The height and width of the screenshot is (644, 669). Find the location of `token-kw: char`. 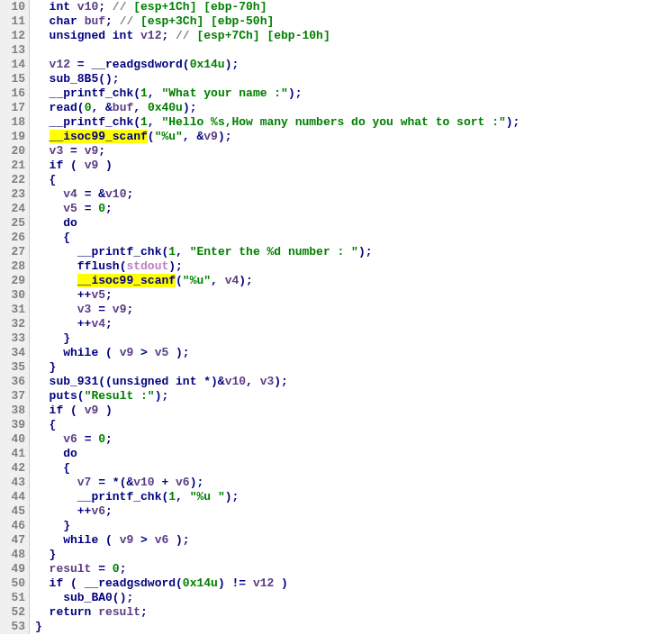

token-kw: char is located at coordinates (67, 22).